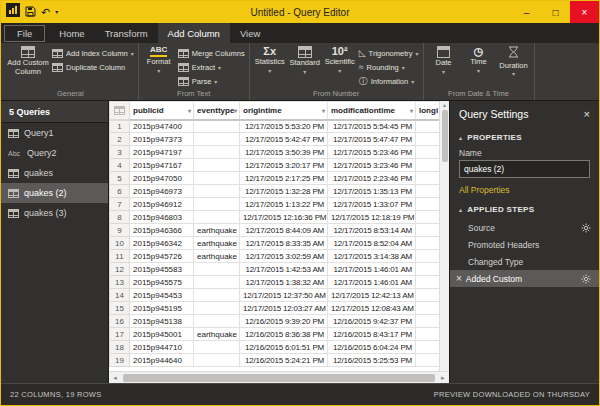  I want to click on cell: 12/16/2015 9:39:20 PM, so click(284, 322).